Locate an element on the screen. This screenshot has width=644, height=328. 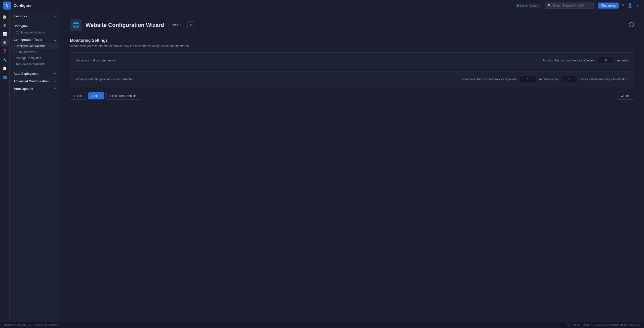
more-icon-button: ⋮ is located at coordinates (637, 6).